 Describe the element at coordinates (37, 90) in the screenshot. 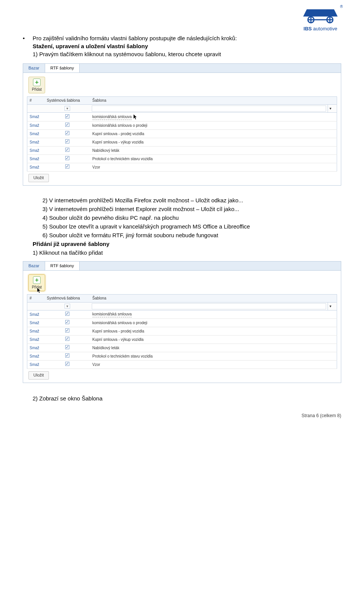

I see `add-label: Přidat` at that location.